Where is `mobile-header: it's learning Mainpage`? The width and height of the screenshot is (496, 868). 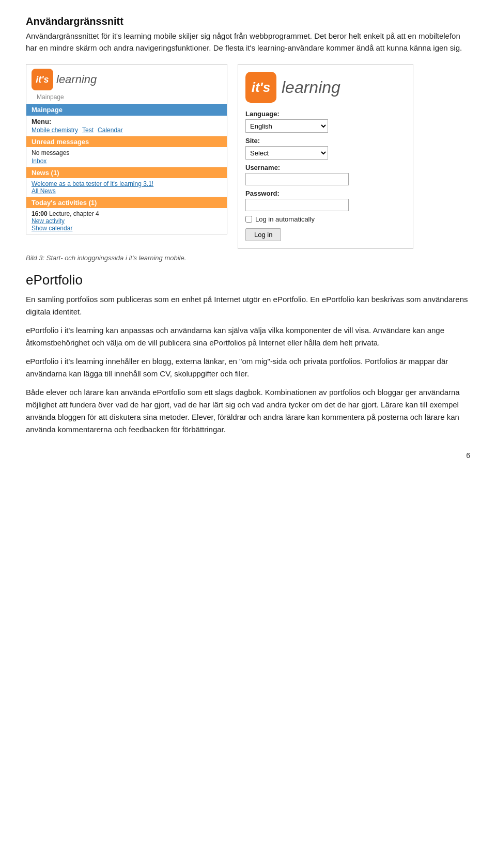
mobile-header: it's learning Mainpage is located at coordinates (127, 84).